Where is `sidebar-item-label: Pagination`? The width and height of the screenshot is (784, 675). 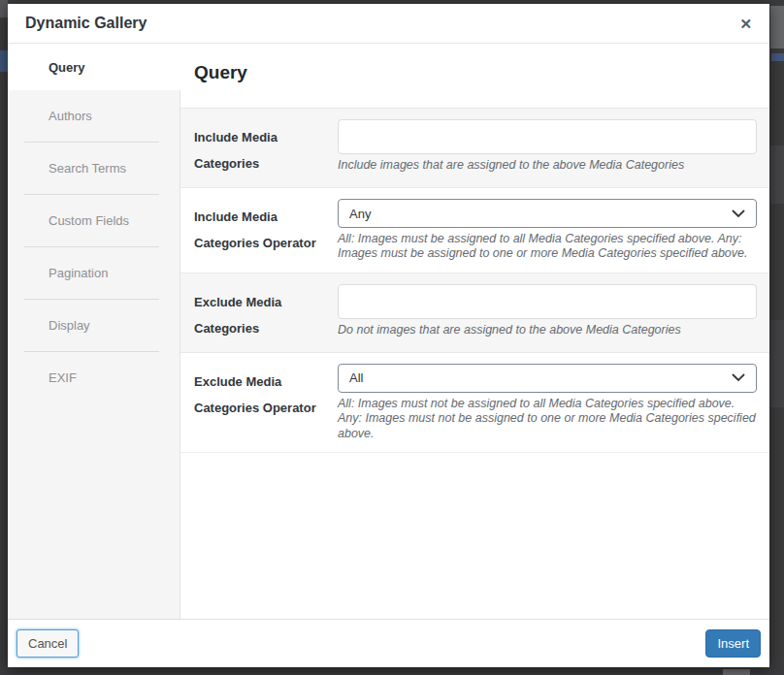 sidebar-item-label: Pagination is located at coordinates (78, 273).